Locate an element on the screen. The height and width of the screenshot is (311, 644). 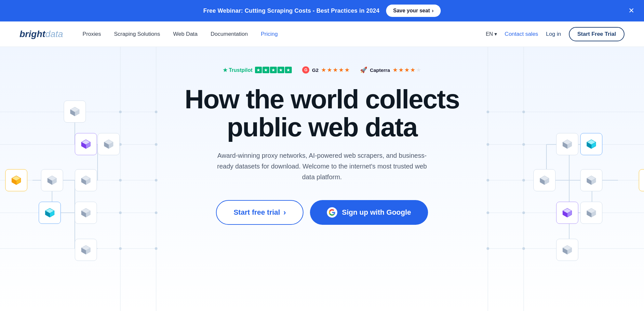
hero-title-line1: How the world collects is located at coordinates (322, 99).